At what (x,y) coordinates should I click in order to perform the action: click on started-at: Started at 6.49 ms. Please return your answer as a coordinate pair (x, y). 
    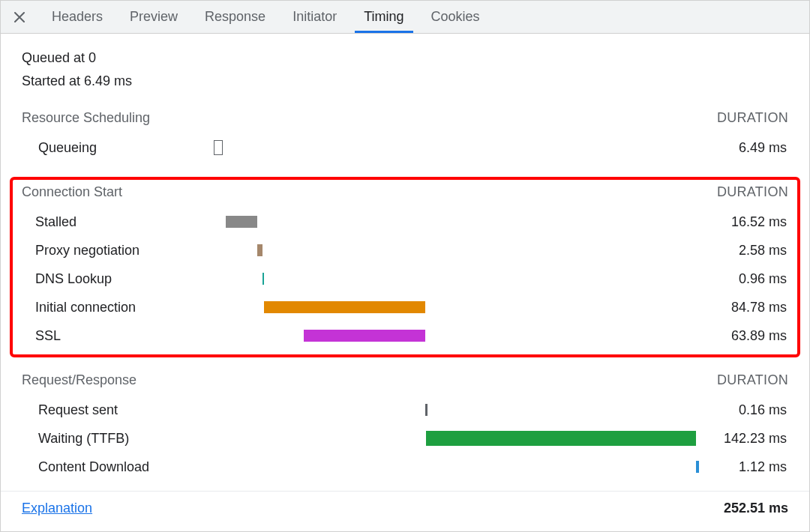
    Looking at the image, I should click on (405, 81).